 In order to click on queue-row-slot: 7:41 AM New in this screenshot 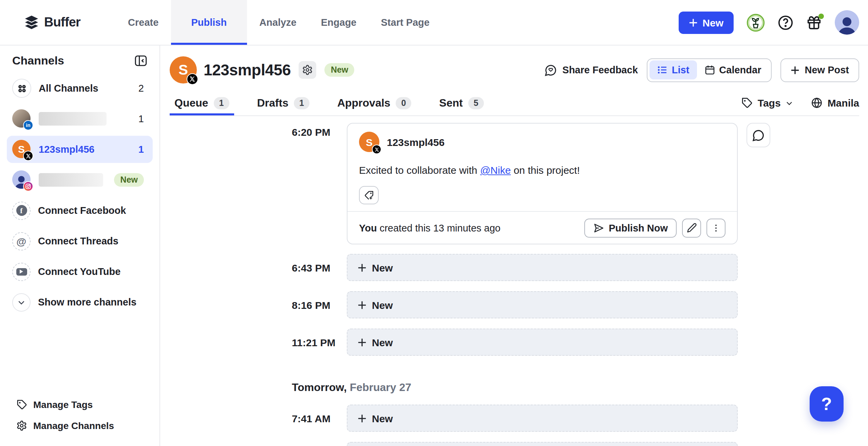, I will do `click(533, 418)`.